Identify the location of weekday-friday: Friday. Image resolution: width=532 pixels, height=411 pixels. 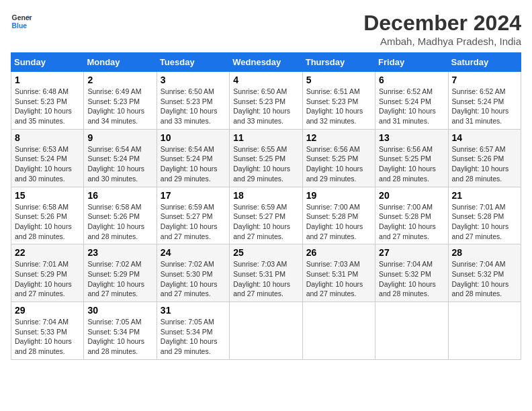
(412, 62).